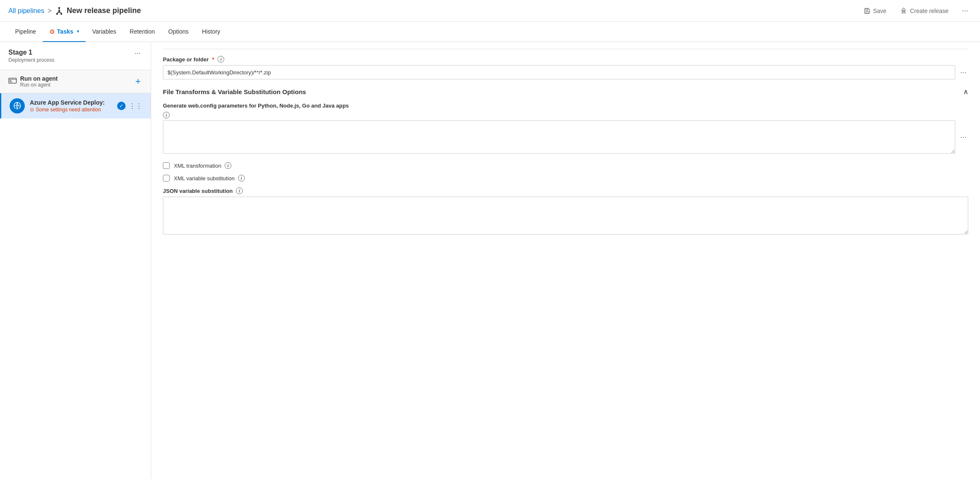 The height and width of the screenshot is (479, 980). What do you see at coordinates (916, 11) in the screenshot?
I see `header-actions: Save Create release ···` at bounding box center [916, 11].